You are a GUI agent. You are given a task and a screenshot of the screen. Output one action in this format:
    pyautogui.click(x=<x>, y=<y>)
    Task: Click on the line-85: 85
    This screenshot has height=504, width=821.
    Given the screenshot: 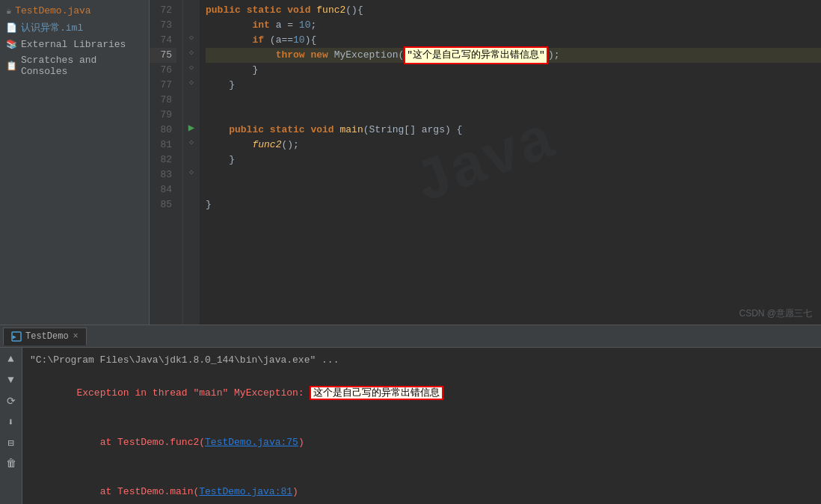 What is the action you would take?
    pyautogui.click(x=163, y=205)
    